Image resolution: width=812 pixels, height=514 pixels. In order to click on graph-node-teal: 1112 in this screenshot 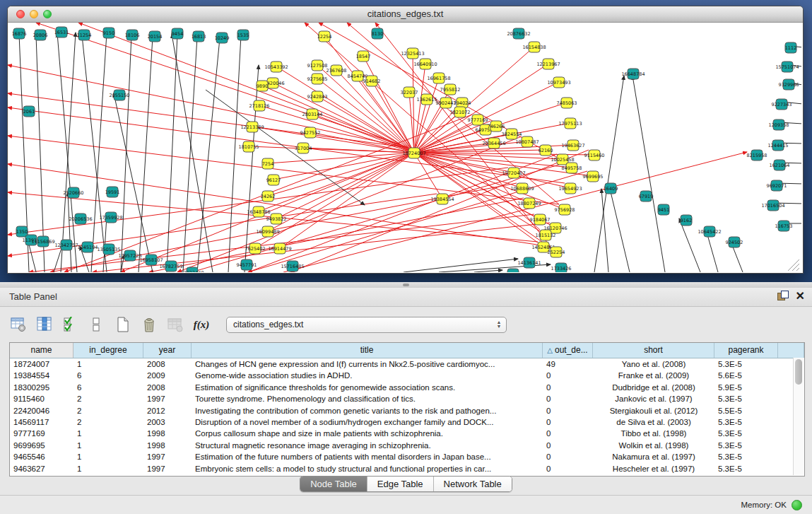, I will do `click(792, 48)`.